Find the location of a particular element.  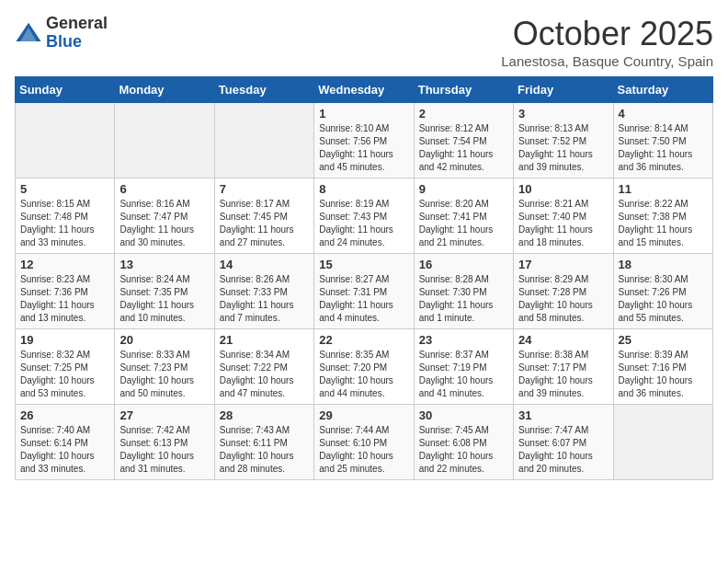

day-info: Sunrise: 8:30 AM Sunset: 7:26 PM Dayligh… is located at coordinates (664, 299).